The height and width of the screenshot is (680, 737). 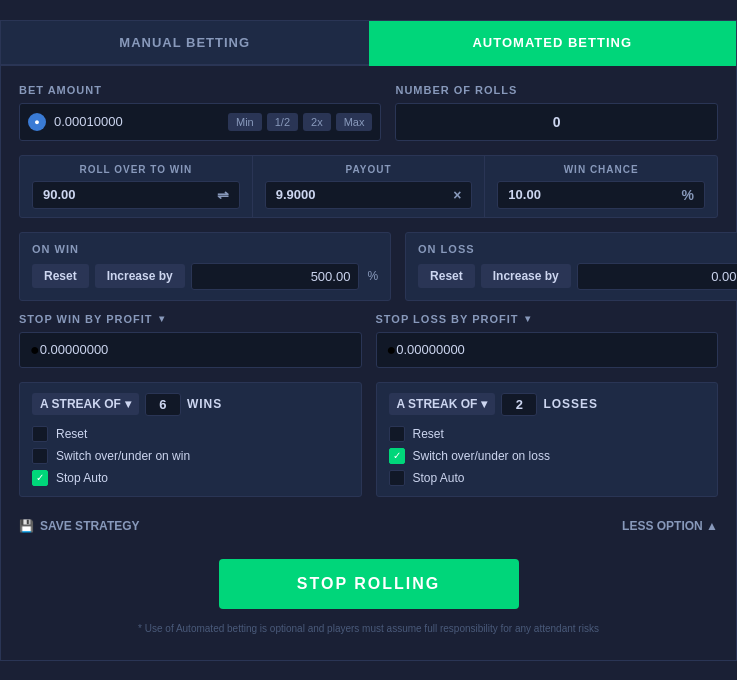 I want to click on streak-loss-check1-label: Reset, so click(x=428, y=434).